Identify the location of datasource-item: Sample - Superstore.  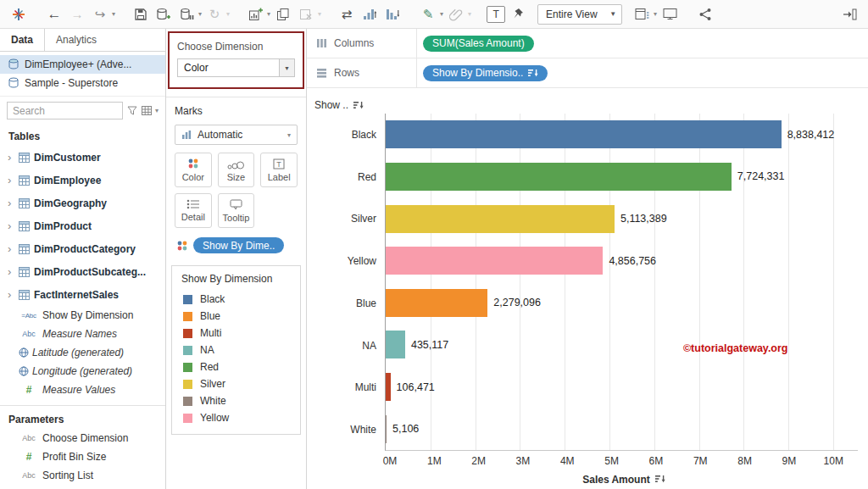
(83, 83).